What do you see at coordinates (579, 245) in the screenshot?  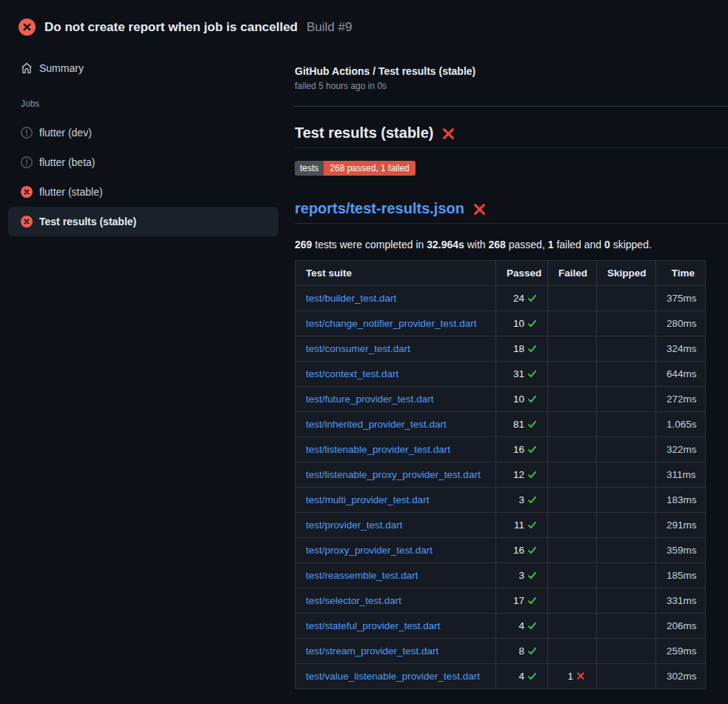 I see `summary-text: failed and` at bounding box center [579, 245].